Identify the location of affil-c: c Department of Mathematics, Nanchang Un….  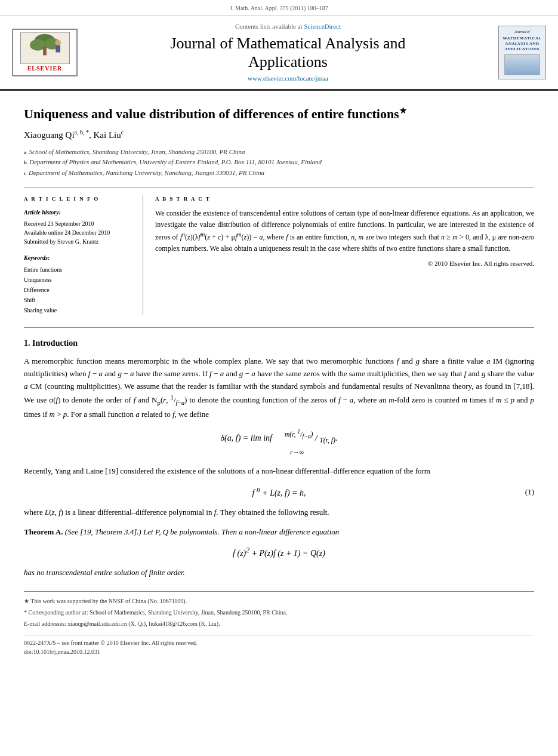
(279, 173).